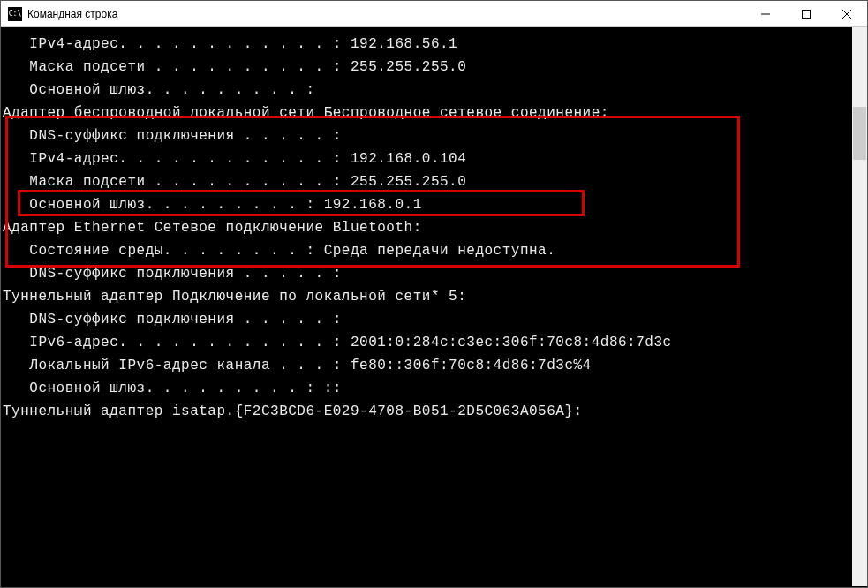 This screenshot has height=588, width=868. What do you see at coordinates (860, 133) in the screenshot?
I see `scrollbar-thumb` at bounding box center [860, 133].